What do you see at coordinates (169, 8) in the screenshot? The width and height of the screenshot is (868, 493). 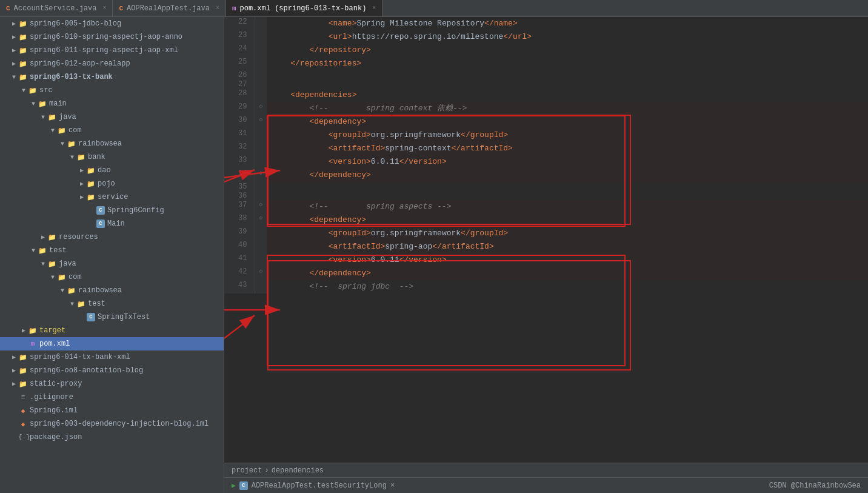 I see `tab-aoprealapptest: C AOPRealAppTest.java ×` at bounding box center [169, 8].